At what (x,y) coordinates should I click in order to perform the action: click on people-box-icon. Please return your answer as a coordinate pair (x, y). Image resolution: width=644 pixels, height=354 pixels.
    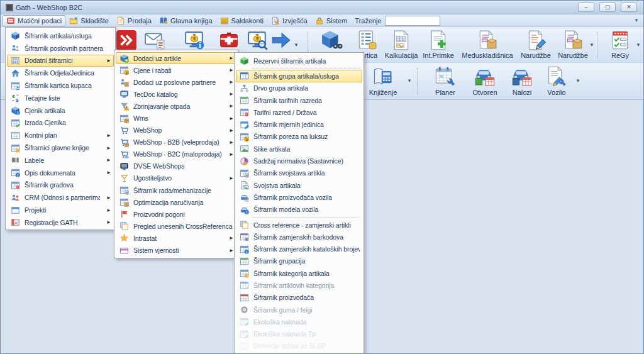
    Looking at the image, I should click on (125, 82).